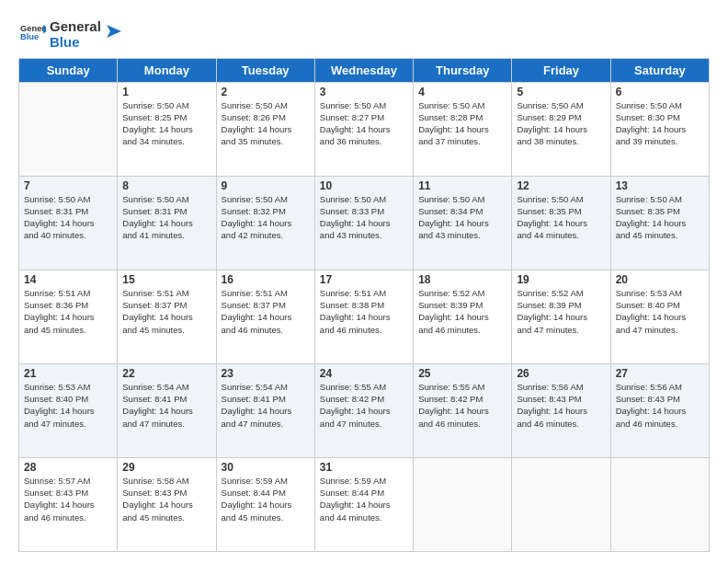 The image size is (728, 563). Describe the element at coordinates (68, 504) in the screenshot. I see `calendar-day-cell: 28Sunrise: 5:57 AMSunset: 8:43 PMDayligh…` at that location.